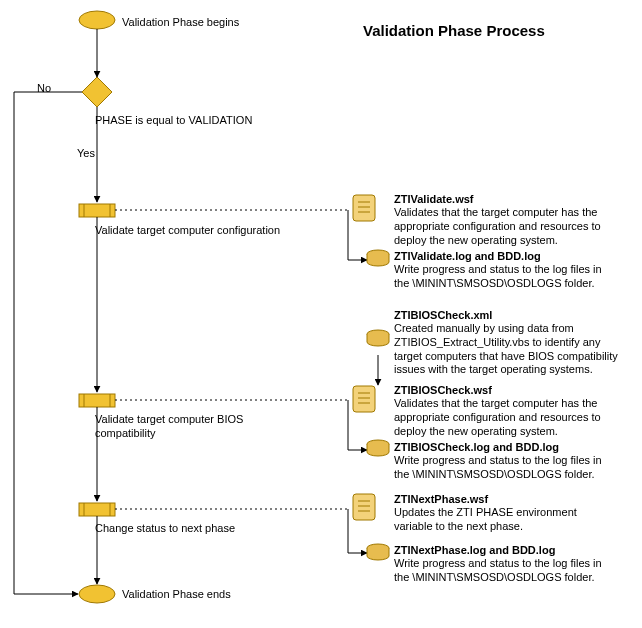 The height and width of the screenshot is (628, 642). Describe the element at coordinates (476, 448) in the screenshot. I see `note-title: ZTIBIOSCheck.log and BDD.log` at that location.